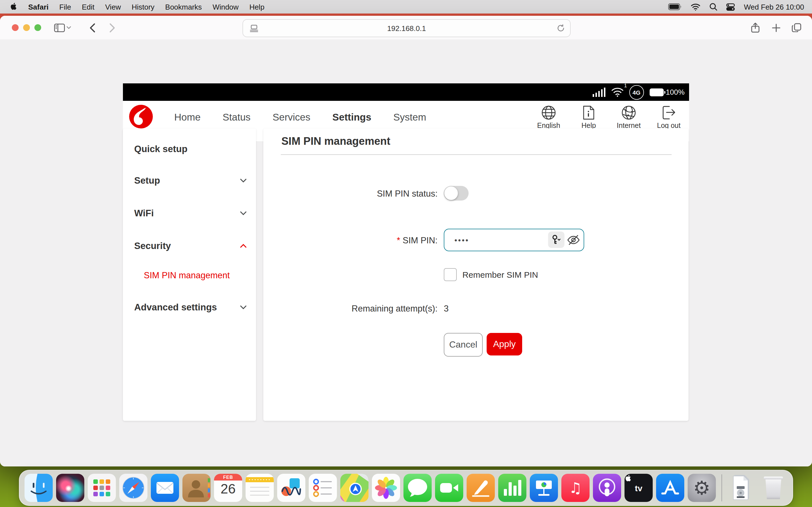 The height and width of the screenshot is (507, 812). What do you see at coordinates (291, 488) in the screenshot?
I see `dock-icon-freeform` at bounding box center [291, 488].